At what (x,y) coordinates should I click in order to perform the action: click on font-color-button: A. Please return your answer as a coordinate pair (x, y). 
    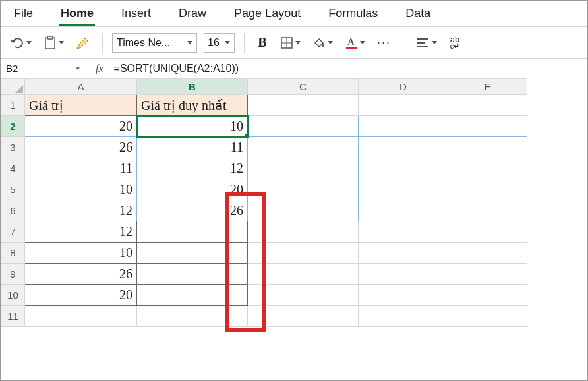
    Looking at the image, I should click on (355, 43).